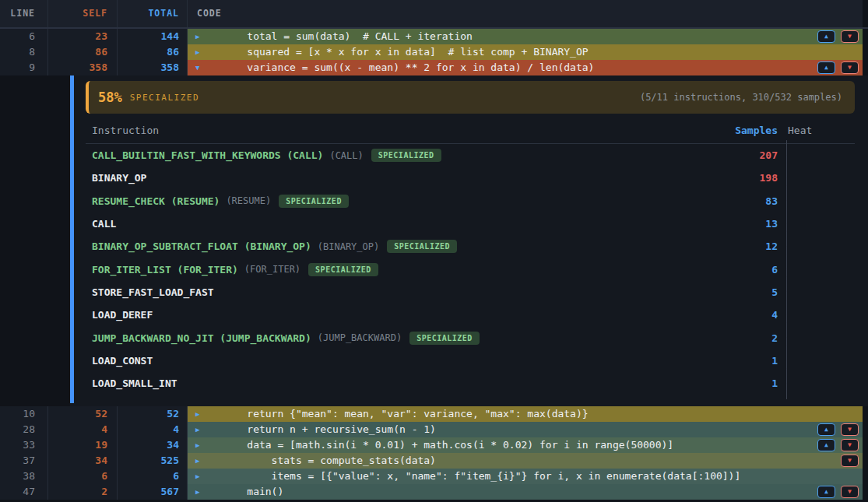 Image resolution: width=868 pixels, height=502 pixels. Describe the element at coordinates (759, 293) in the screenshot. I see `instruction-samples: 5` at that location.